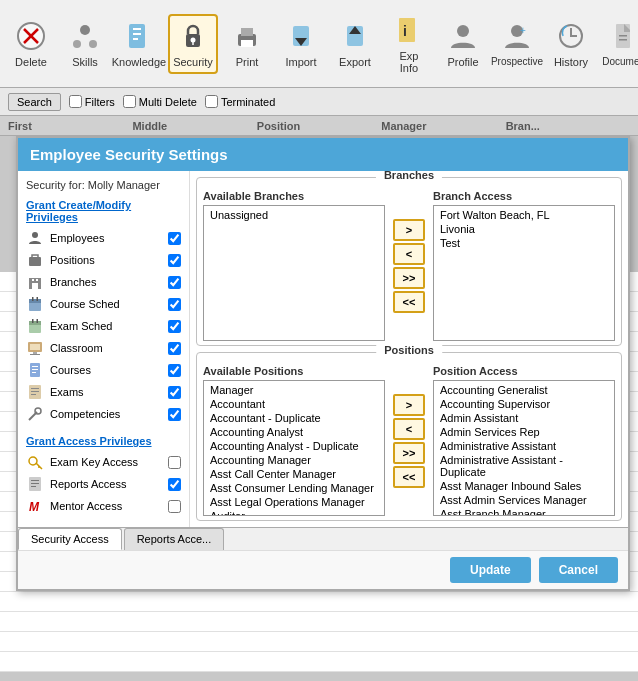  What do you see at coordinates (409, 302) in the screenshot?
I see `branch-remove-all-button: <<` at bounding box center [409, 302].